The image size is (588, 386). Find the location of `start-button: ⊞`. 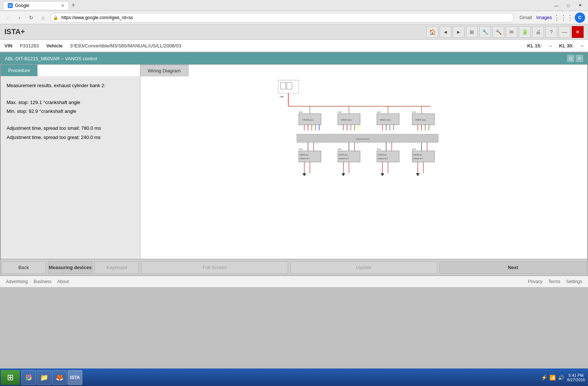

start-button: ⊞ is located at coordinates (10, 378).